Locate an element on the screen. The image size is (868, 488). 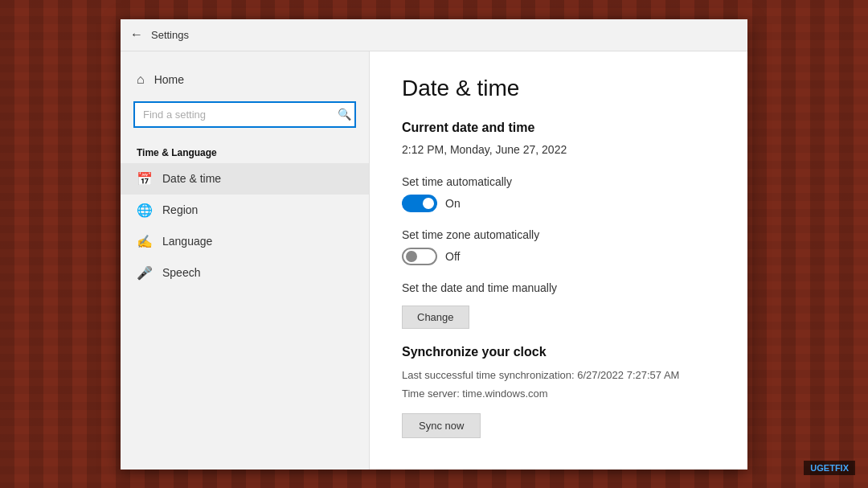
current-time: 2:12 PM, Monday, June 27, 2022 is located at coordinates (559, 150).